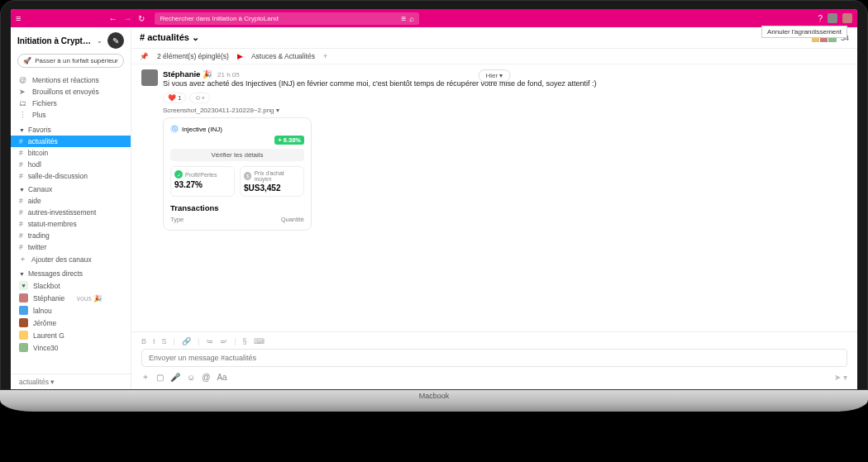  Describe the element at coordinates (71, 103) in the screenshot. I see `nav-files: 🗂Fichiers` at that location.